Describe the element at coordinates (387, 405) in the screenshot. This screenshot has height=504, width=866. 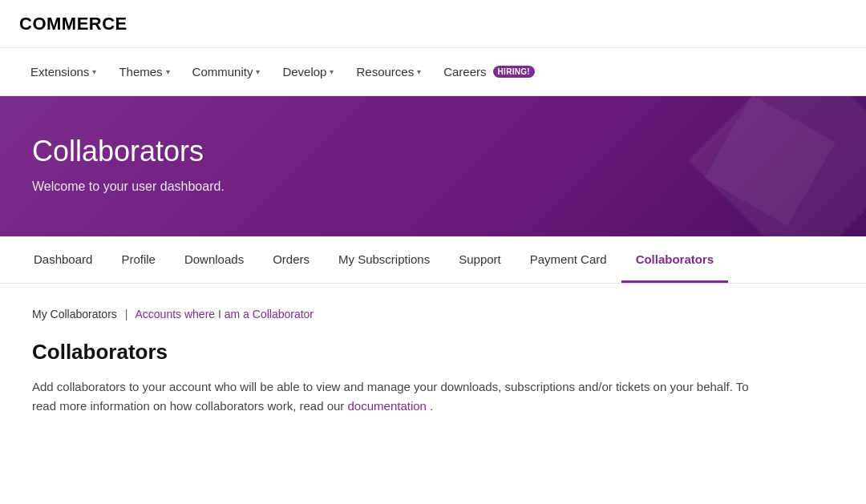
I see `documentation-link: documentation` at that location.